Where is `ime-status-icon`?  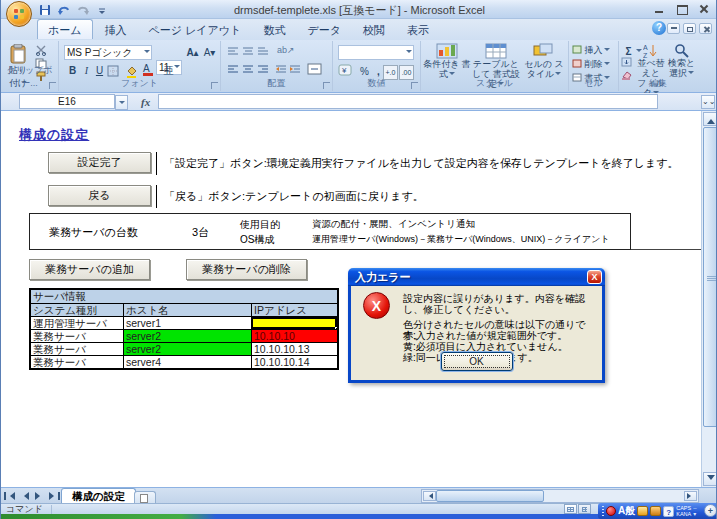
ime-status-icon is located at coordinates (611, 511).